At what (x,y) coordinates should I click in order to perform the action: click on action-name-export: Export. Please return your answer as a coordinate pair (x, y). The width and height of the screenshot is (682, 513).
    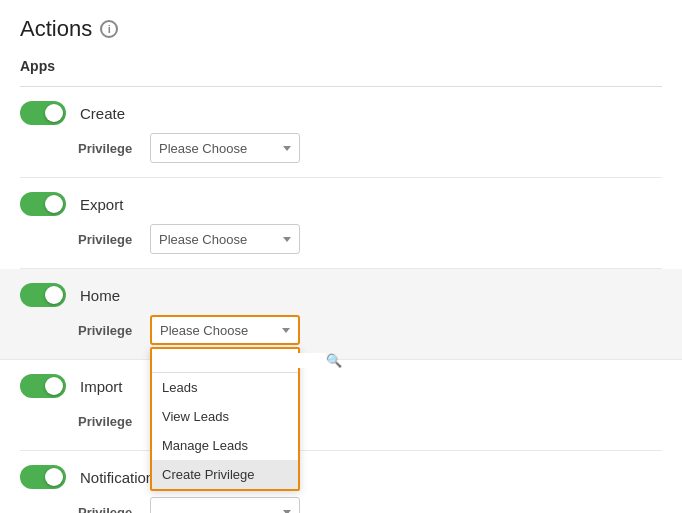
    Looking at the image, I should click on (102, 204).